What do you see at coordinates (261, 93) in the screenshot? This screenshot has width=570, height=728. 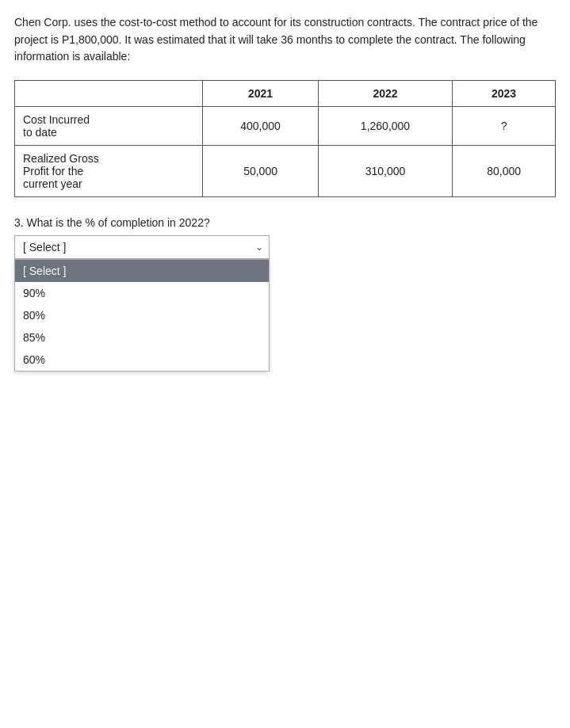 I see `col-header-2021: 2021` at bounding box center [261, 93].